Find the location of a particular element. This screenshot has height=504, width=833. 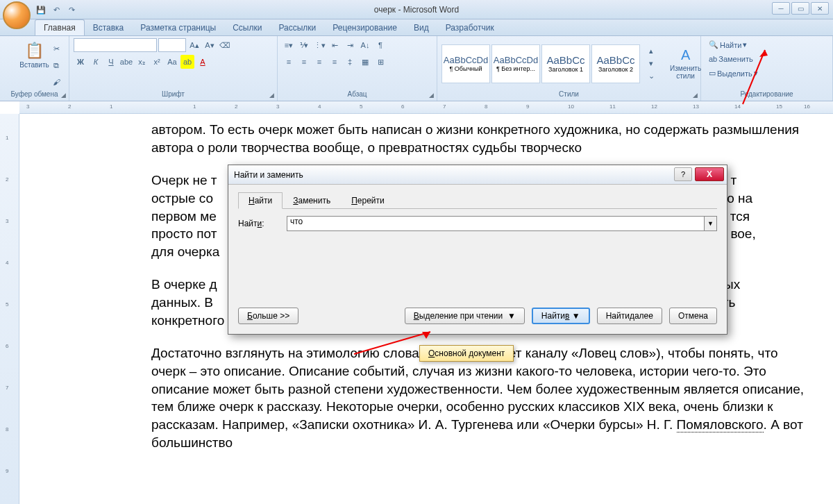

paste-button: 📋 Вставить is located at coordinates (34, 56).